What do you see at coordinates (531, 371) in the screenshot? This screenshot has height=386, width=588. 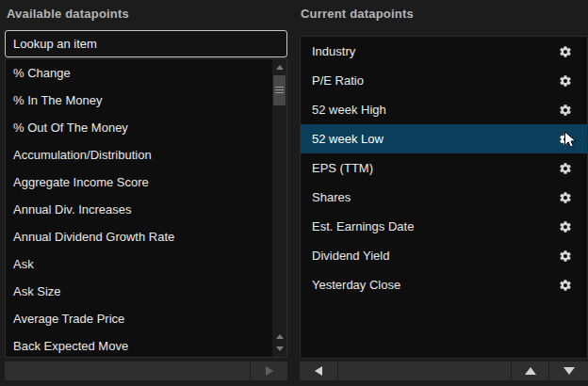 I see `up-arrow-icon` at bounding box center [531, 371].